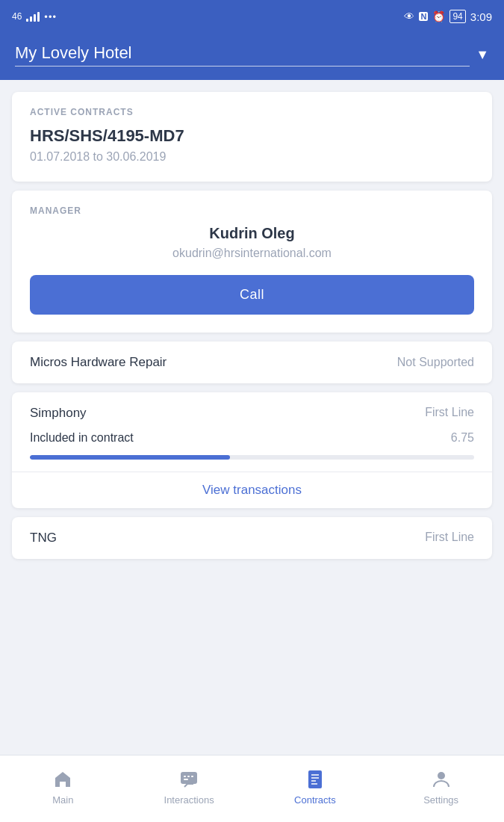 The width and height of the screenshot is (504, 822). What do you see at coordinates (43, 538) in the screenshot?
I see `tng-name: TNG` at bounding box center [43, 538].